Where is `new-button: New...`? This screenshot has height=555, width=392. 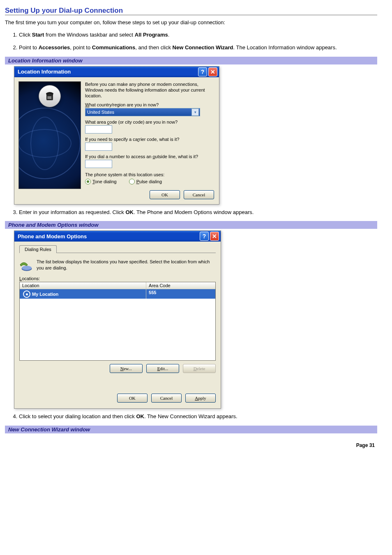
new-button: New... is located at coordinates (126, 368).